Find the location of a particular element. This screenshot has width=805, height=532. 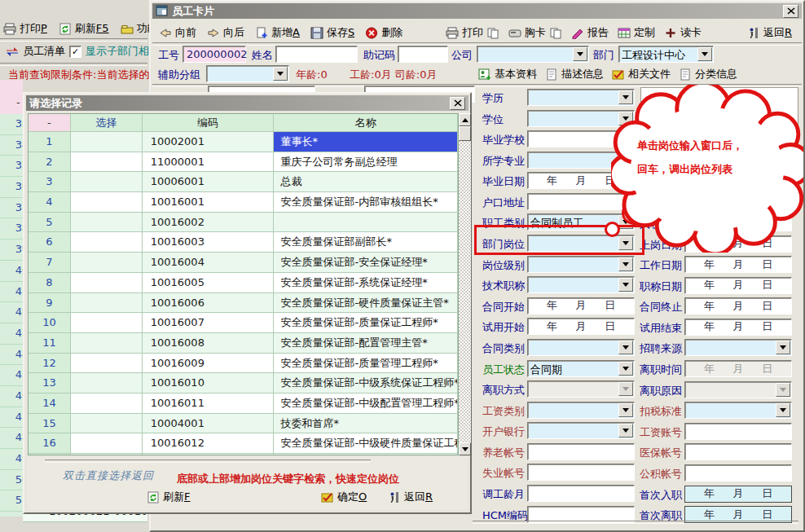

previous-button: 向前 is located at coordinates (178, 33).